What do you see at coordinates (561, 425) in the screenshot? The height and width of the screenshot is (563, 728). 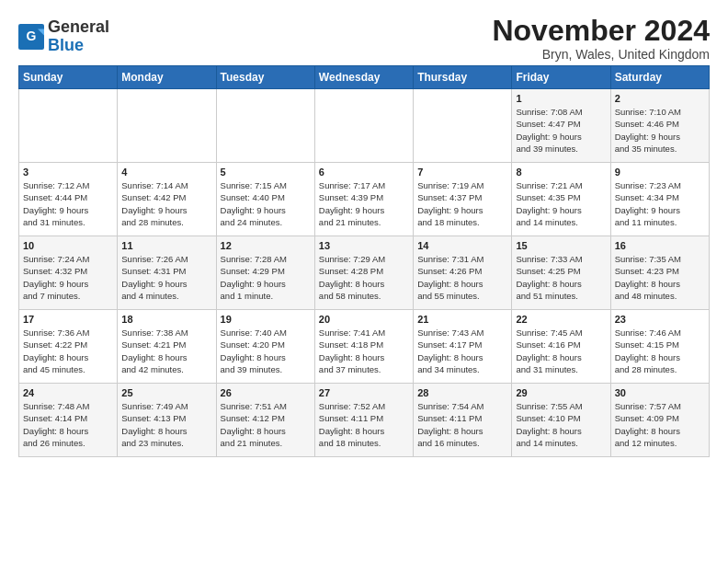 I see `day-info: Sunrise: 7:55 AMSunset: 4:10 PMDaylight:…` at bounding box center [561, 425].